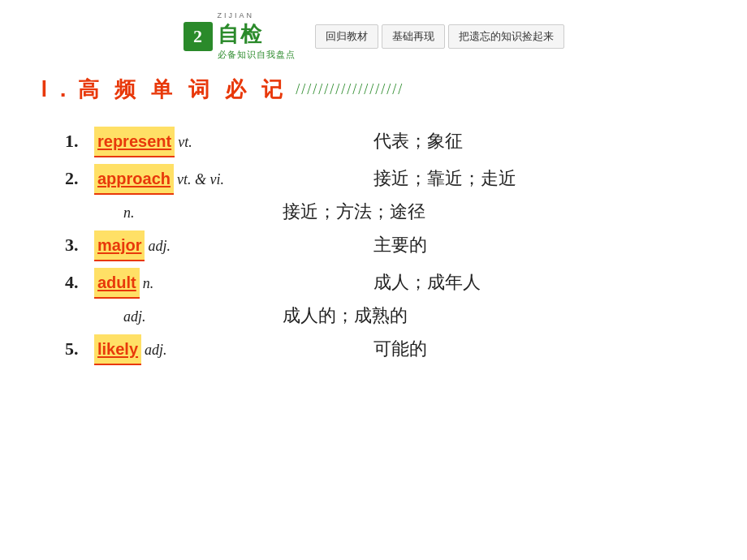 The width and height of the screenshot is (747, 560). Describe the element at coordinates (536, 282) in the screenshot. I see `translation-4: 成人；成年人` at that location.